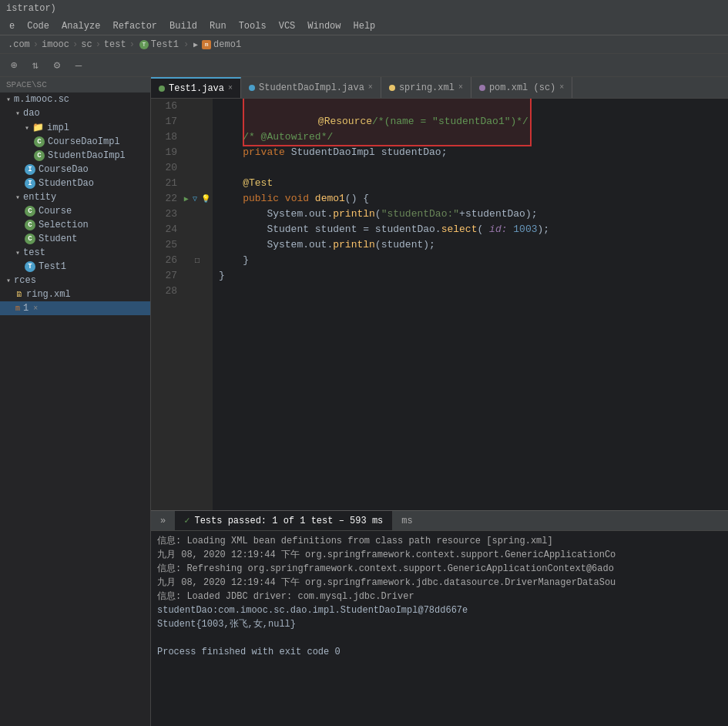  I want to click on menu-item-build: Build, so click(183, 26).